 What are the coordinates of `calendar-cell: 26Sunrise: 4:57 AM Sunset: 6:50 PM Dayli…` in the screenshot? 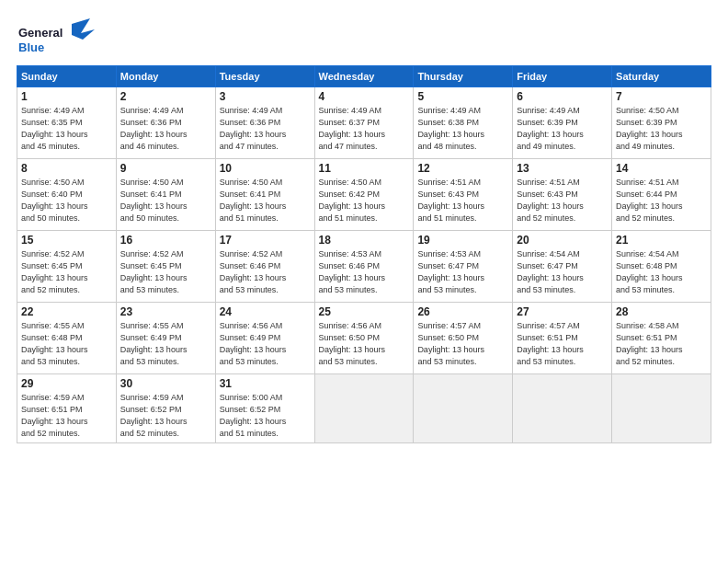 It's located at (463, 339).